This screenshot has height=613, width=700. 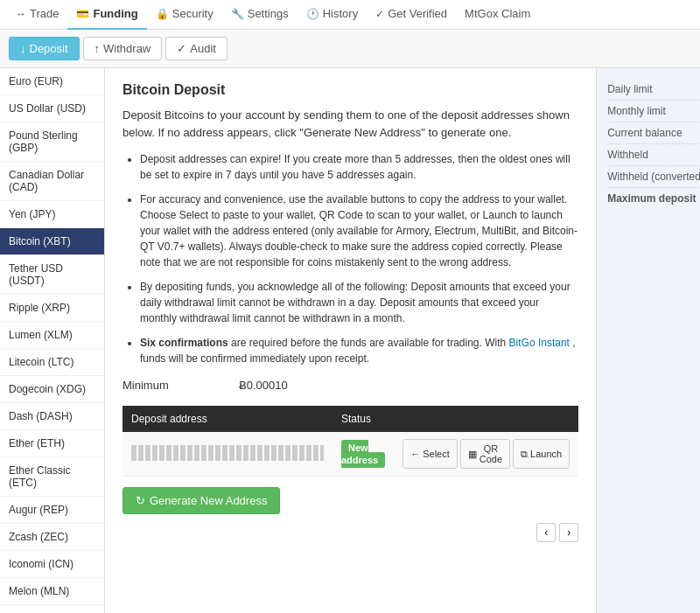 What do you see at coordinates (359, 167) in the screenshot?
I see `bullet-1: Deposit addresses can expire! If you cre…` at bounding box center [359, 167].